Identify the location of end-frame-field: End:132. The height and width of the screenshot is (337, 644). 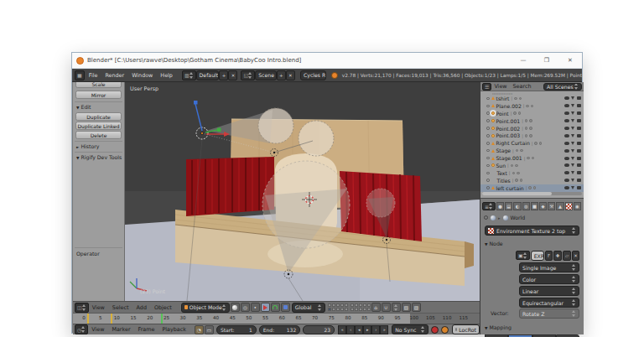
(280, 330).